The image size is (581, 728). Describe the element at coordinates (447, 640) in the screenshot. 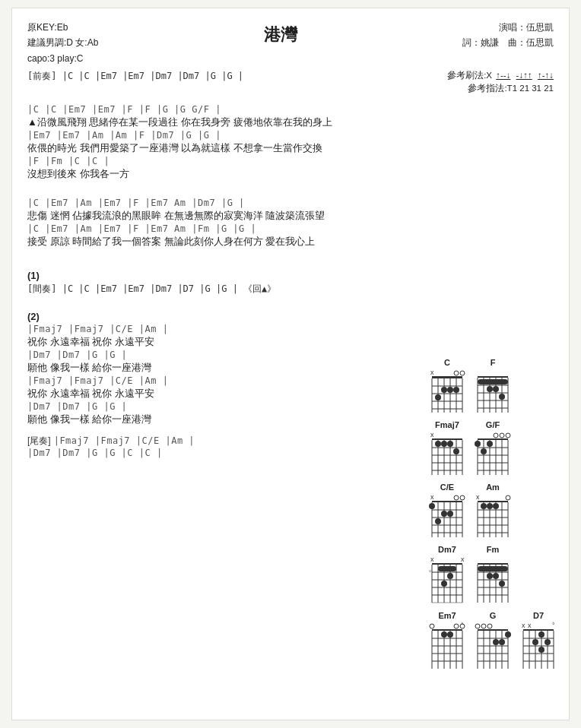

I see `chord-diagram-Em7: Em7 °` at that location.